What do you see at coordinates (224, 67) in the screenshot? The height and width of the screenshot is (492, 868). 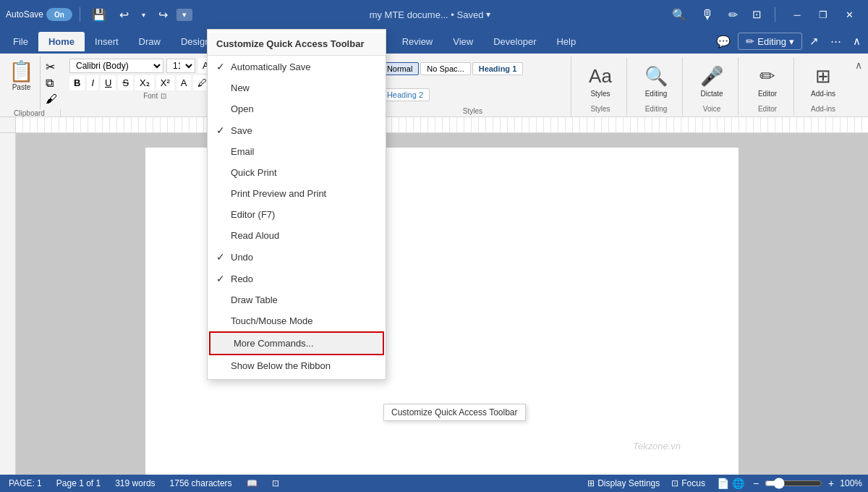 I see `check-auto-save: ✓` at bounding box center [224, 67].